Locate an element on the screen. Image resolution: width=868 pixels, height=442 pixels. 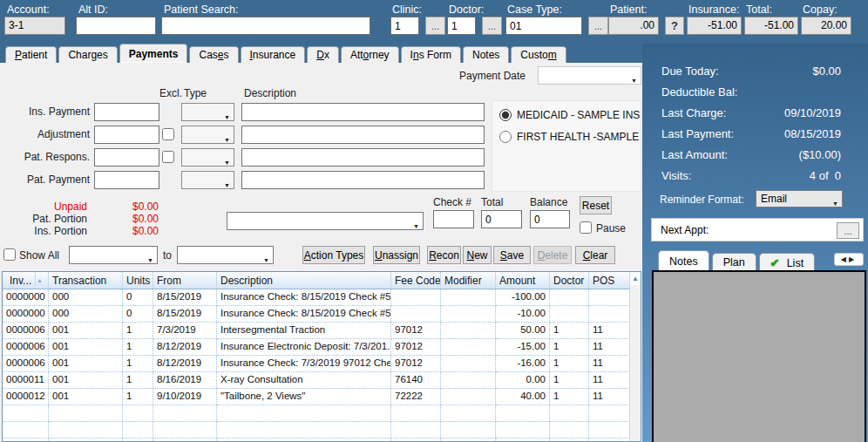
cell-fee-code: 76140 is located at coordinates (417, 380).